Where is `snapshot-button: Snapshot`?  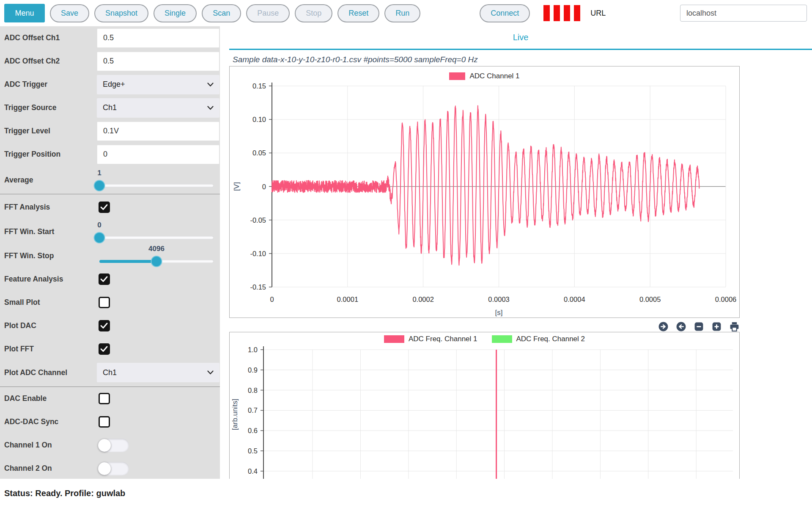
snapshot-button: Snapshot is located at coordinates (121, 14).